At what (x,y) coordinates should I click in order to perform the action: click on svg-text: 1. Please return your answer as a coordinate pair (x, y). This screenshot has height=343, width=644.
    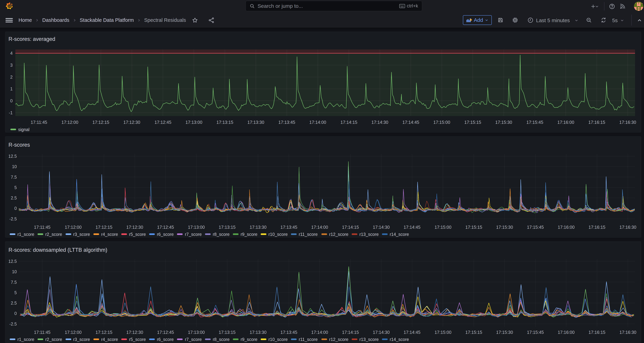
    Looking at the image, I should click on (12, 89).